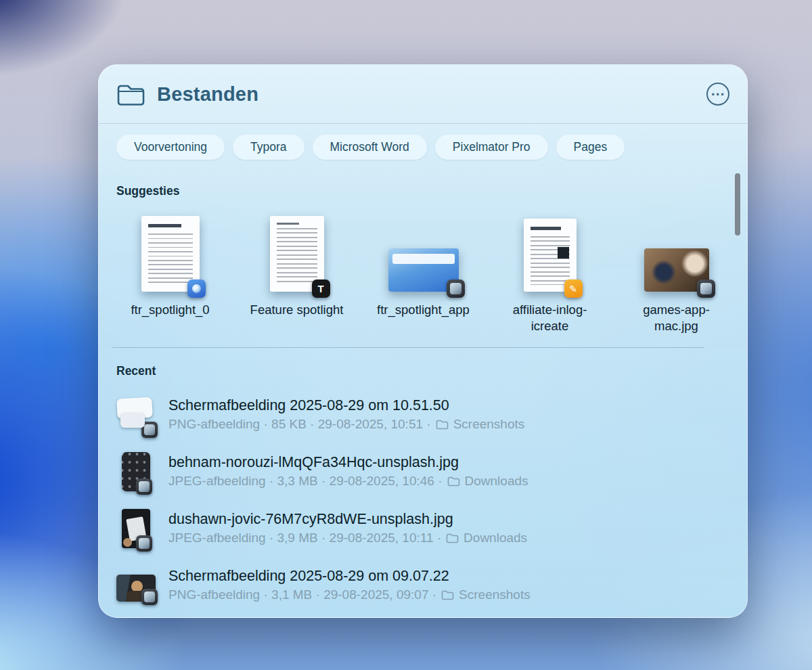 The height and width of the screenshot is (670, 812). What do you see at coordinates (432, 616) in the screenshot?
I see `recent-file-row: Schermafbeelding 2025-08-29 om 09.07.21` at bounding box center [432, 616].